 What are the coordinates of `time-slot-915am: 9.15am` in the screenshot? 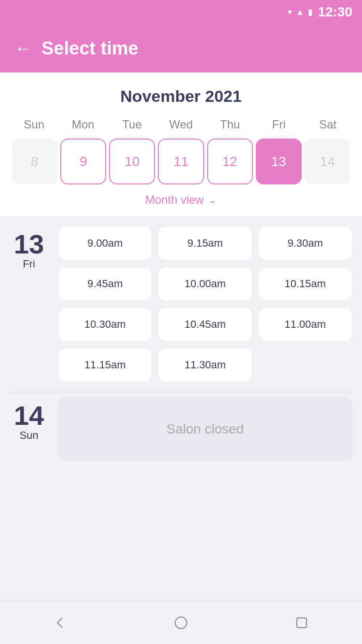 It's located at (205, 243).